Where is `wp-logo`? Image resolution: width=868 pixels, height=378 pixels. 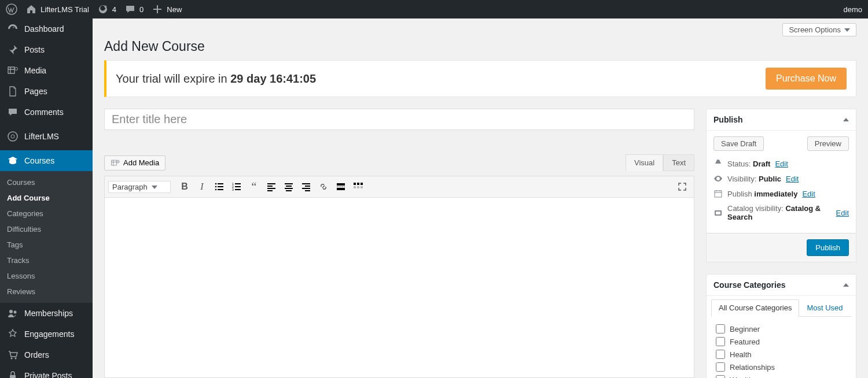
wp-logo is located at coordinates (12, 9).